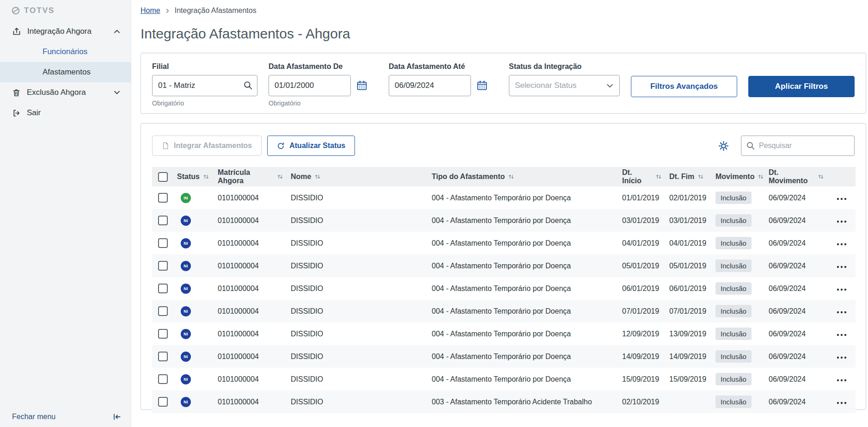 This screenshot has height=427, width=868. I want to click on breadcrumb-home-link: Home, so click(151, 11).